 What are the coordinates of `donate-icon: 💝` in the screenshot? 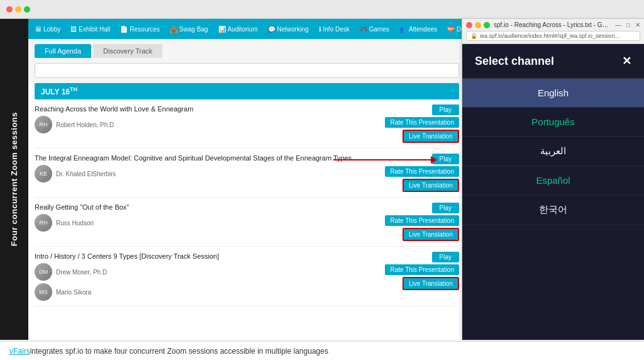 It's located at (451, 29).